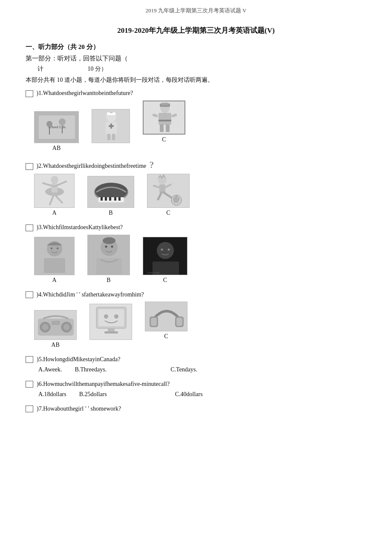 This screenshot has width=392, height=555. What do you see at coordinates (200, 259) in the screenshot?
I see `q3-images-row: A` at bounding box center [200, 259].